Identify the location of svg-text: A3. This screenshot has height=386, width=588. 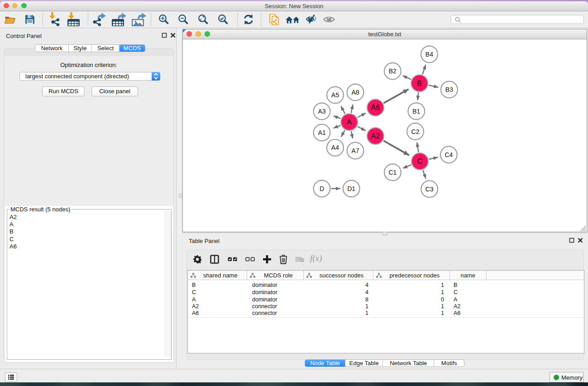
(321, 111).